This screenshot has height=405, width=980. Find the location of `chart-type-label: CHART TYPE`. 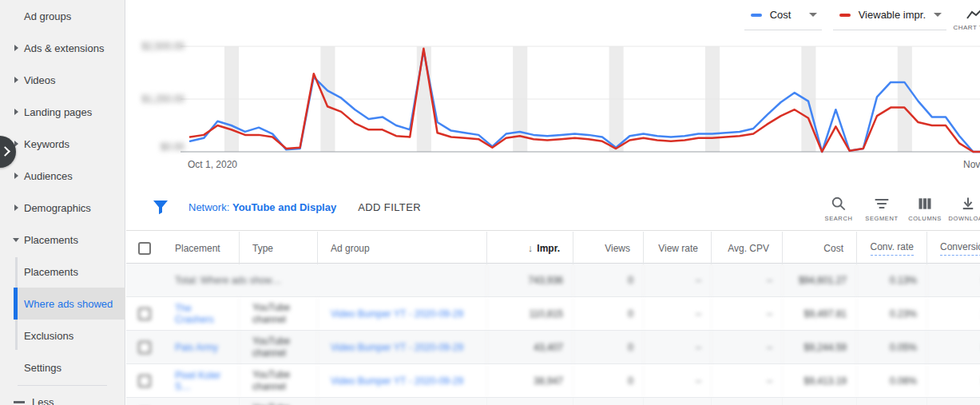

chart-type-label: CHART TYPE is located at coordinates (966, 27).